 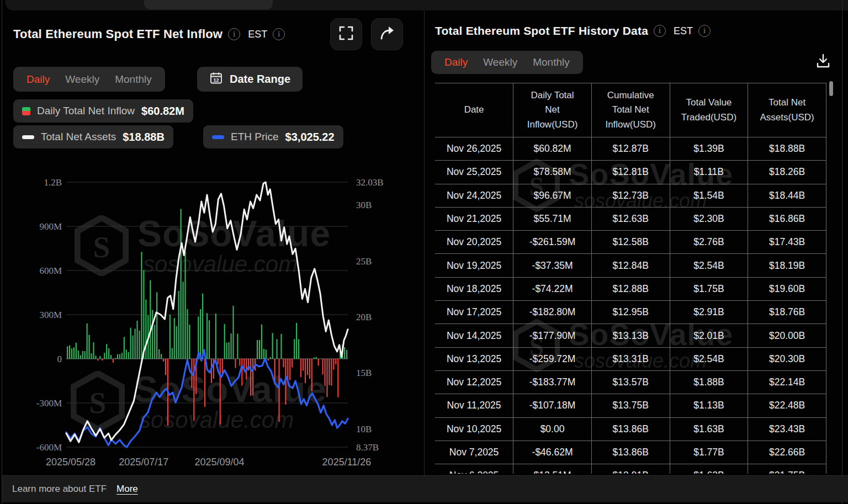 I want to click on table-header-row: DateDaily Total Net Inflow(USD)Cumulativ…, so click(x=630, y=110).